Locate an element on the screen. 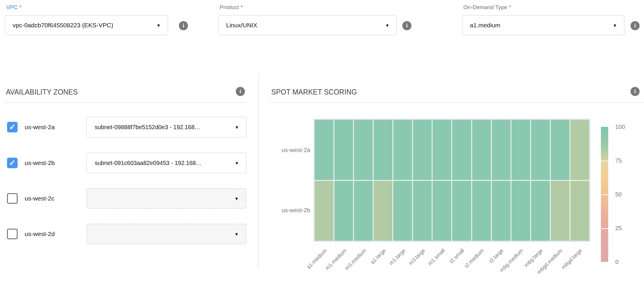 The height and width of the screenshot is (283, 644). product-label-text: Product is located at coordinates (229, 7).